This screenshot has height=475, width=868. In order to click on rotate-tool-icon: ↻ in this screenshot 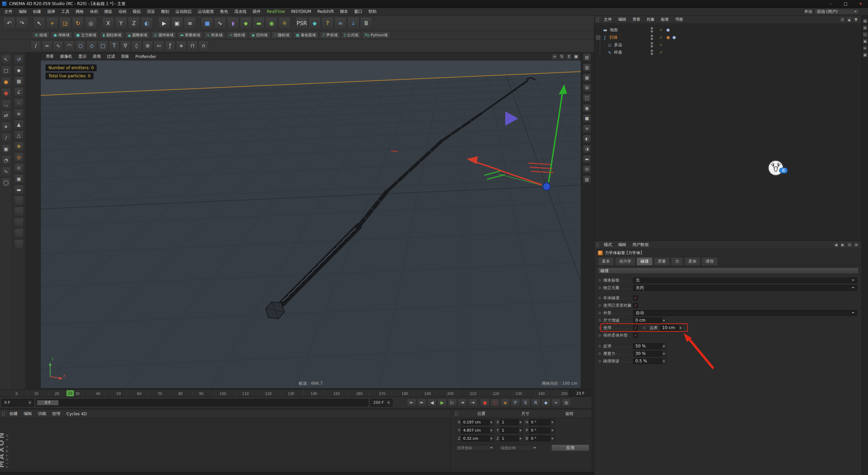, I will do `click(78, 23)`.